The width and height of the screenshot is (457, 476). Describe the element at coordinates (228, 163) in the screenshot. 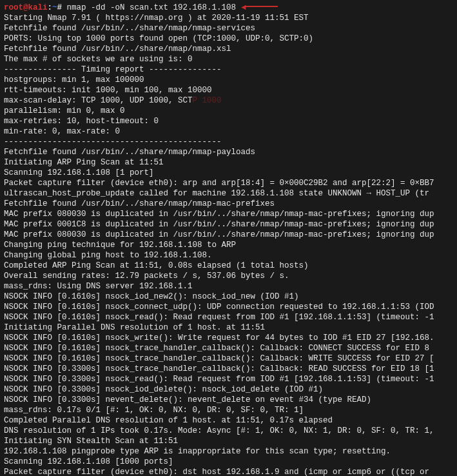

I see `output-line: Initiating ARP Ping Scan at 11:51` at that location.